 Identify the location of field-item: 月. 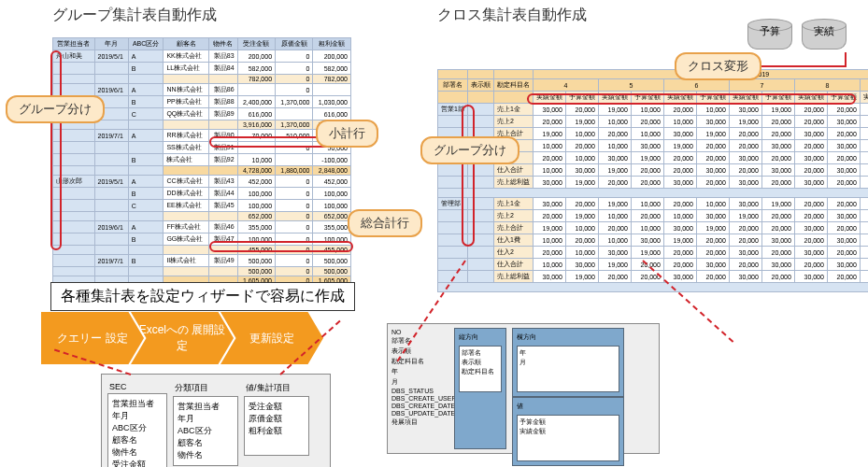
(421, 382).